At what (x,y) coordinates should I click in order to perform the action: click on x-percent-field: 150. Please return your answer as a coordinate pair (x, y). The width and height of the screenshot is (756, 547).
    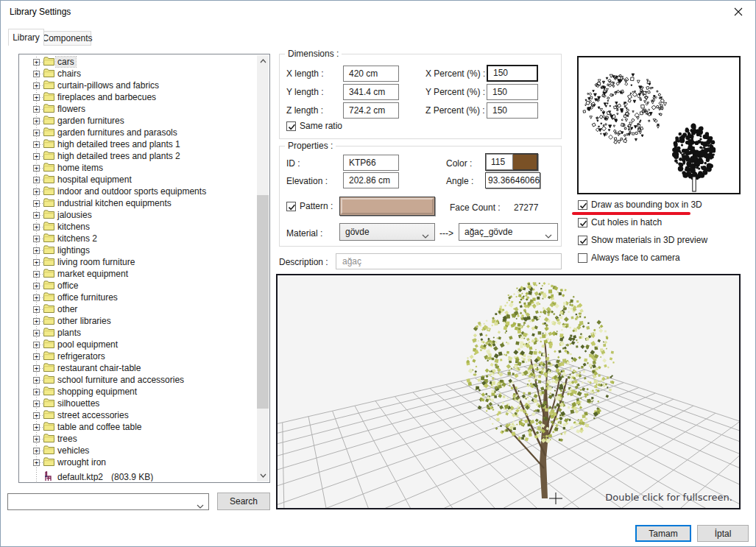
    Looking at the image, I should click on (512, 74).